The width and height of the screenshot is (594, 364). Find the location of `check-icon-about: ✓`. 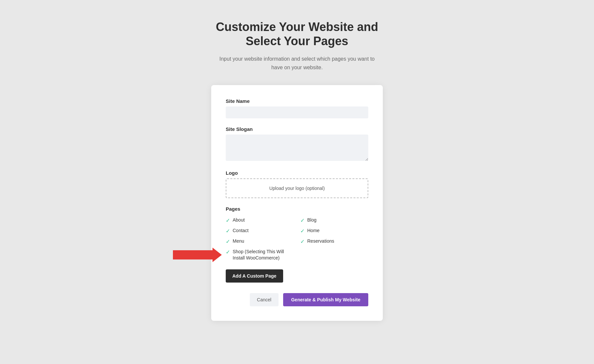

check-icon-about: ✓ is located at coordinates (228, 220).